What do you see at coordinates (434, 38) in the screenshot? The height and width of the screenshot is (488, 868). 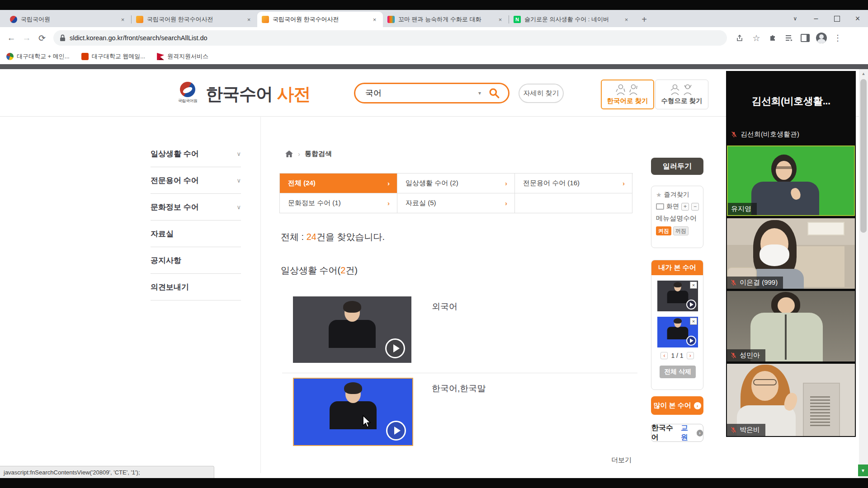 I see `browser-toolbar: sldict.korean.go.kr/front/search/searchA…` at bounding box center [434, 38].